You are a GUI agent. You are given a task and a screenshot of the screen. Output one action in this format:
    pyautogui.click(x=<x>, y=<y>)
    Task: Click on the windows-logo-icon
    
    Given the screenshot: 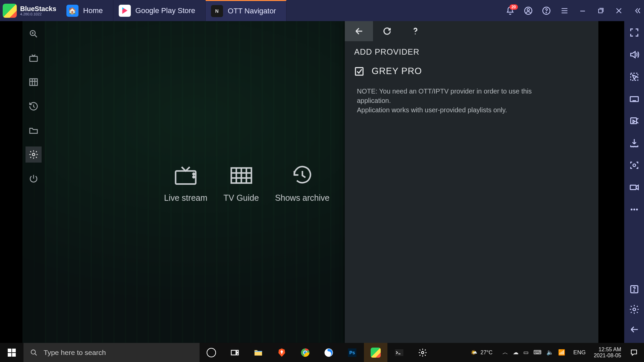 What is the action you would take?
    pyautogui.click(x=12, y=353)
    